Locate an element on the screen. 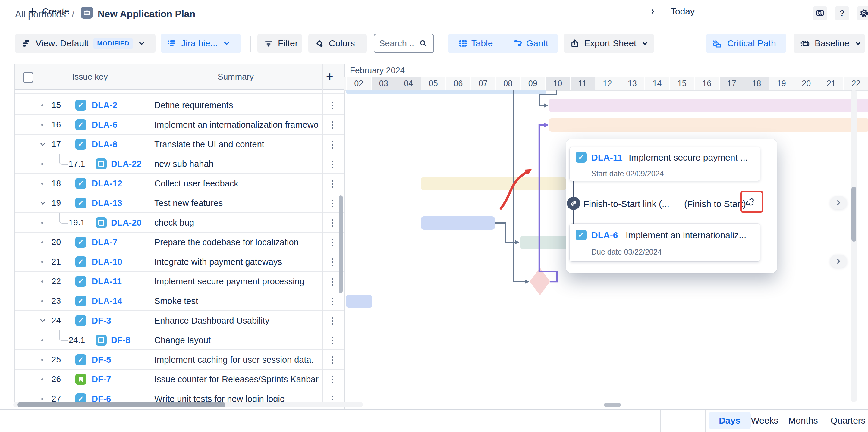  popup-target-key: DLA-6 is located at coordinates (604, 235).